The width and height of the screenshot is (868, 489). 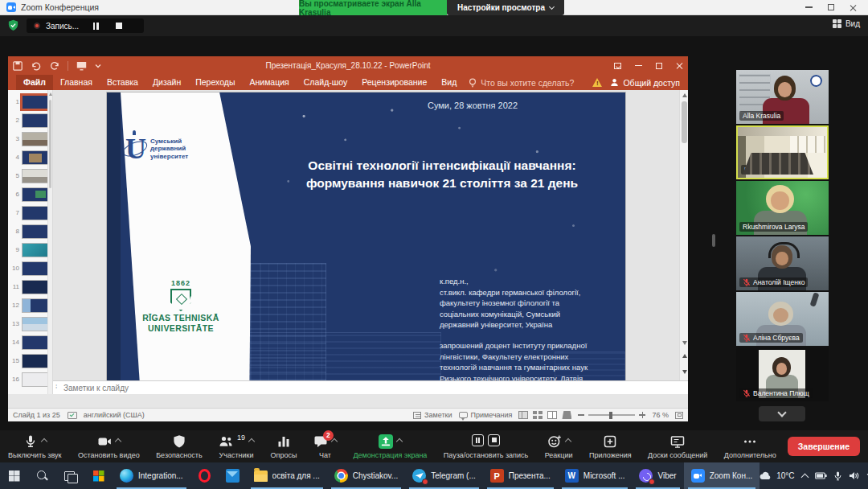 I want to click on slide-thumbnail-3: 3, so click(x=31, y=138).